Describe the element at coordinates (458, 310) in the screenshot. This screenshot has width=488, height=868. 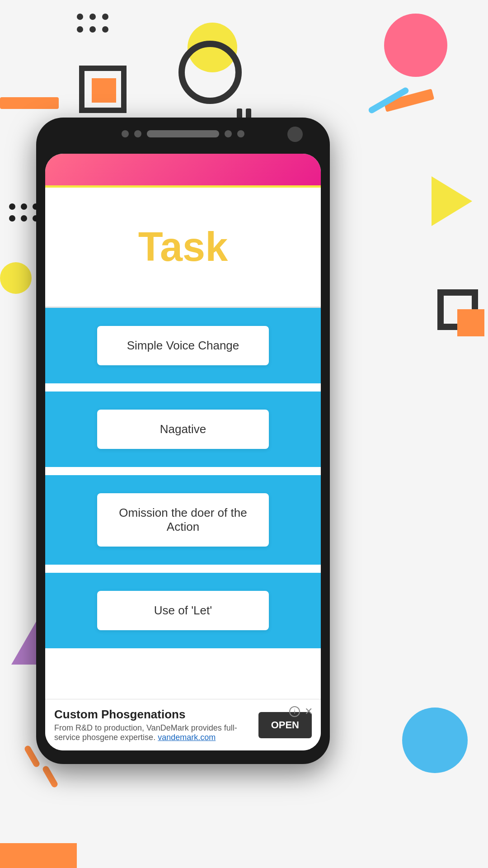
I see `square-right-mid` at that location.